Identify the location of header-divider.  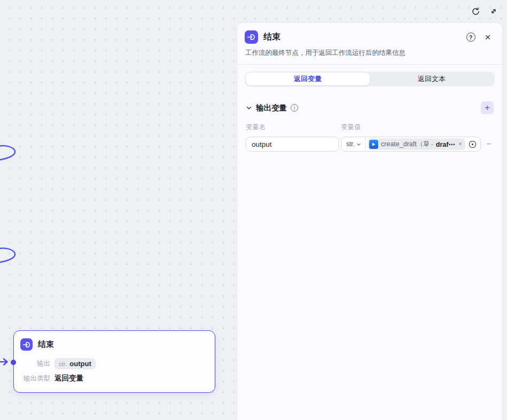
(370, 64).